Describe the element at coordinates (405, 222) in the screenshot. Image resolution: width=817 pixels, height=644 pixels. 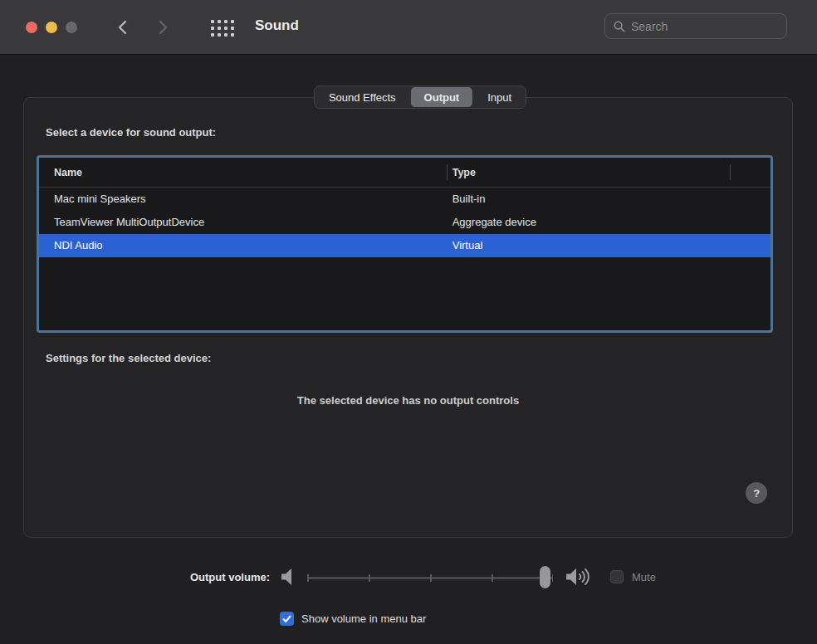
I see `table-row-teamviewer: TeamViewer MultiOutputDevice Aggregate d…` at that location.